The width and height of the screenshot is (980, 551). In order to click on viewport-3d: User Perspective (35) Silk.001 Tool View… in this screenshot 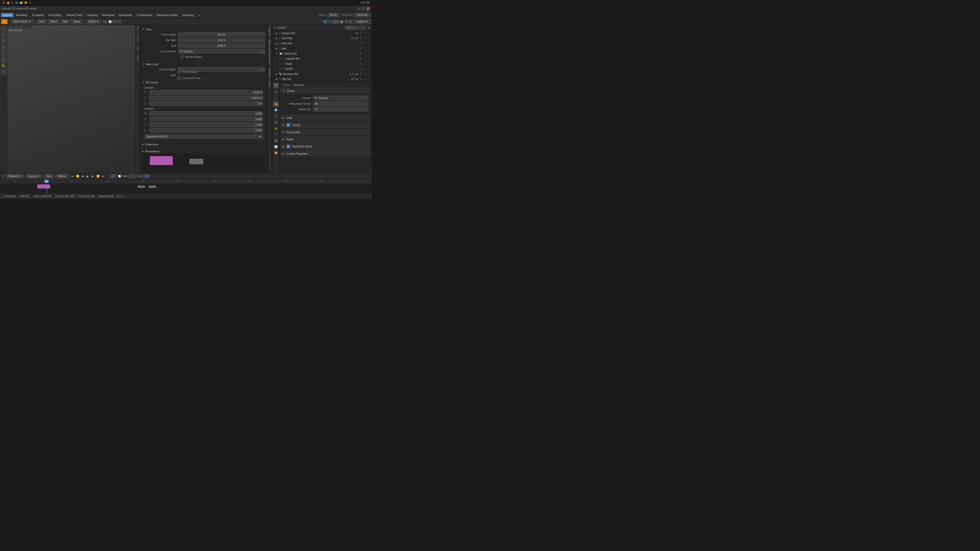, I will do `click(74, 99)`.